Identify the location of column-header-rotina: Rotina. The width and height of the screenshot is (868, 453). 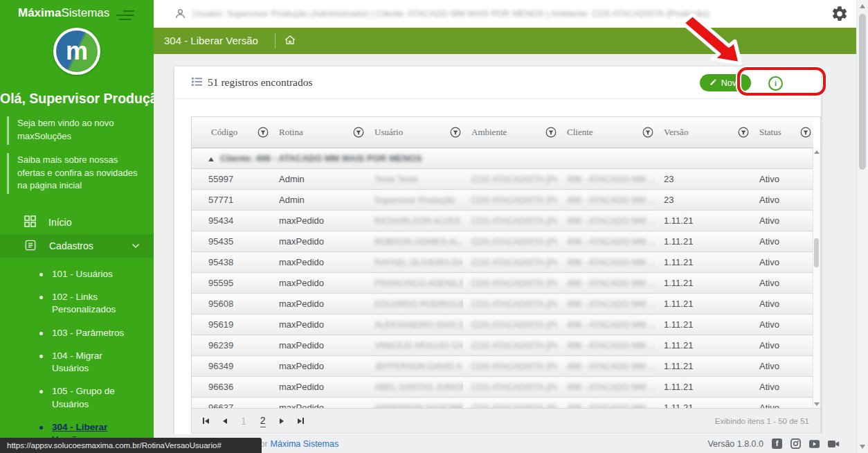
(318, 133).